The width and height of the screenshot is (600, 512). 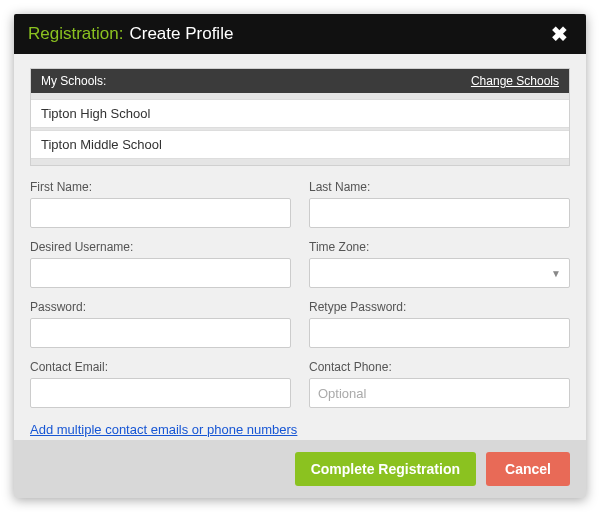 I want to click on list-item: Tipton High School, so click(x=300, y=114).